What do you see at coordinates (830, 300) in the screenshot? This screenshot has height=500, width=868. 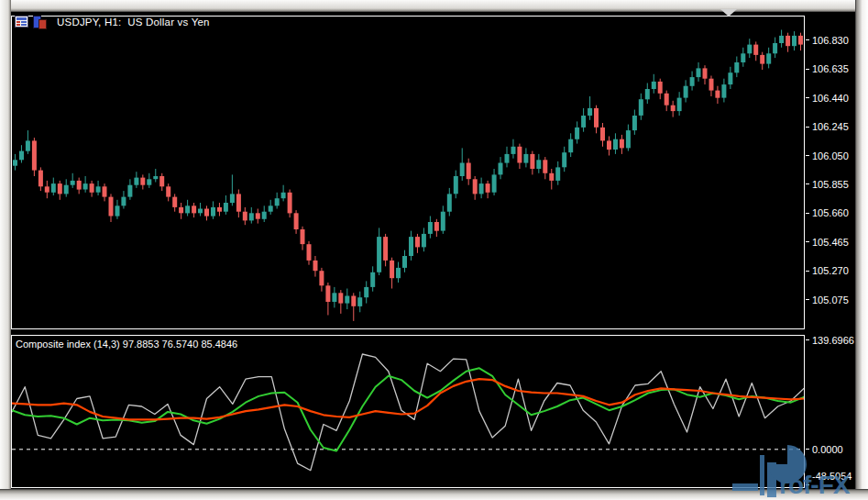 I see `price-105.075-label: 105.075` at bounding box center [830, 300].